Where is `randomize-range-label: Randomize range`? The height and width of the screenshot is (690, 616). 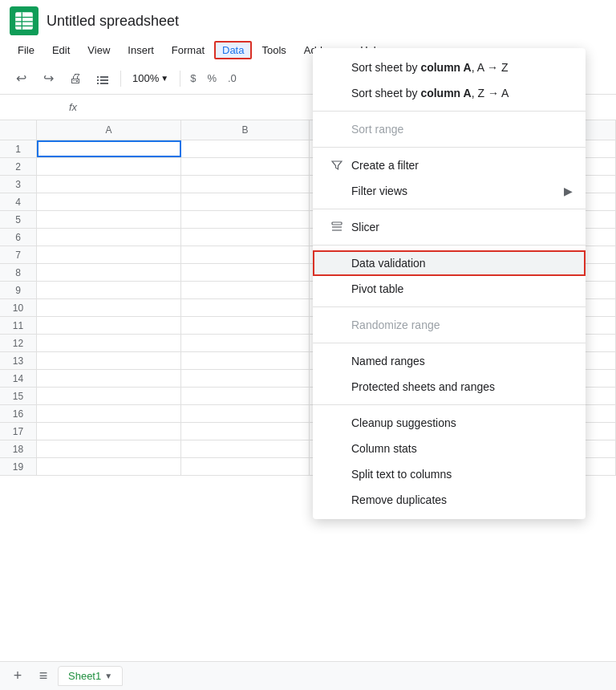
randomize-range-label: Randomize range is located at coordinates (396, 325).